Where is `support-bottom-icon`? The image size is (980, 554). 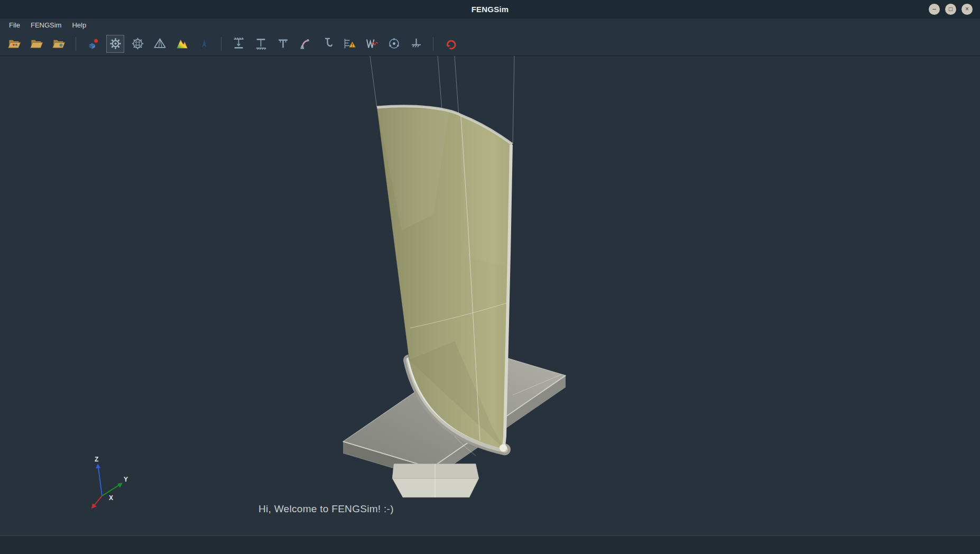 support-bottom-icon is located at coordinates (261, 43).